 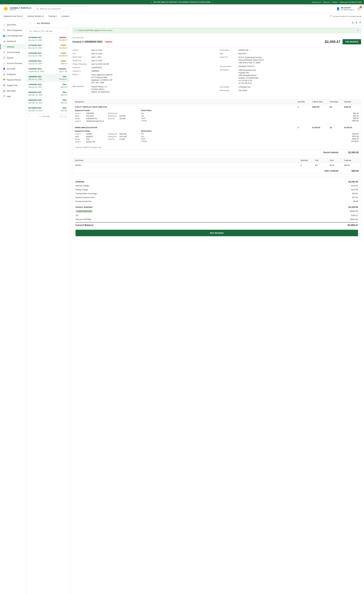 What do you see at coordinates (65, 100) in the screenshot?
I see `invoice-badge-8: Paid` at bounding box center [65, 100].